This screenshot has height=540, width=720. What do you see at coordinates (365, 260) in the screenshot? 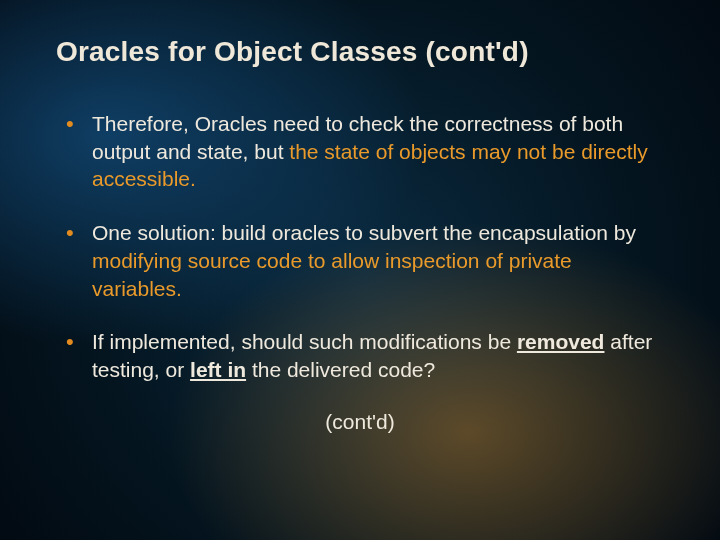
I see `bullet-2: One solution: build oracles to subvert t…` at bounding box center [365, 260].